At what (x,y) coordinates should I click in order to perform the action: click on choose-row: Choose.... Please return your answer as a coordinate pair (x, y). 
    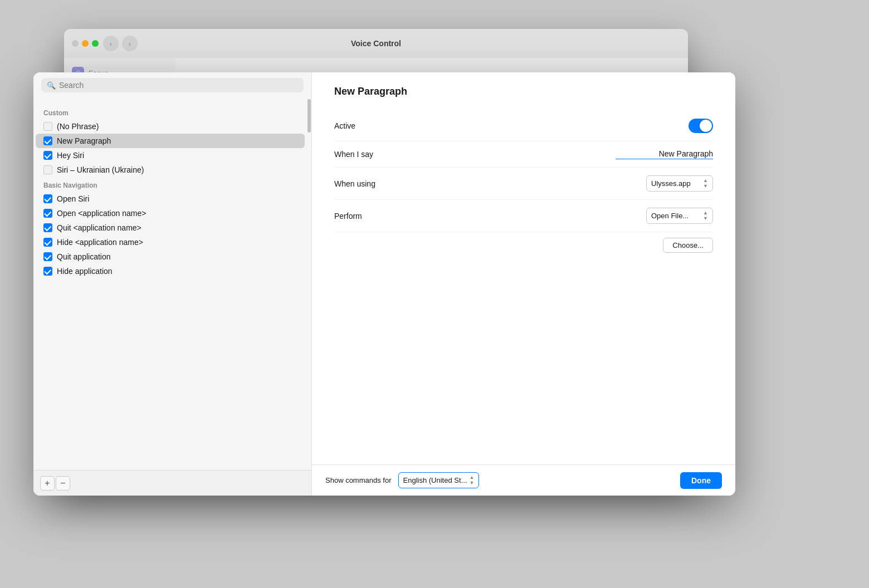
    Looking at the image, I should click on (524, 243).